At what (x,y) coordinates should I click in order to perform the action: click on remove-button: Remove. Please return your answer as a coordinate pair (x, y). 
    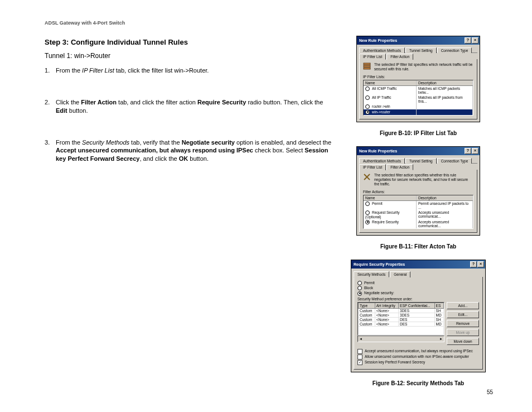
    Looking at the image, I should click on (463, 324).